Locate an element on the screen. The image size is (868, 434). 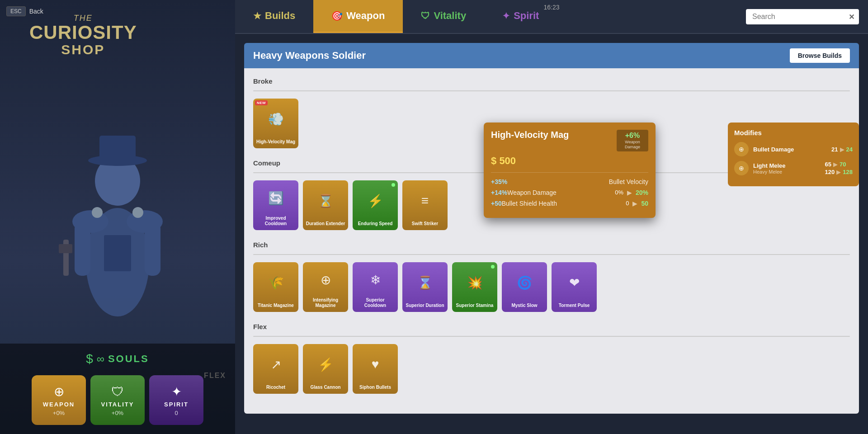
item-name-sc: Superior Cooldown is located at coordinates (375, 303).